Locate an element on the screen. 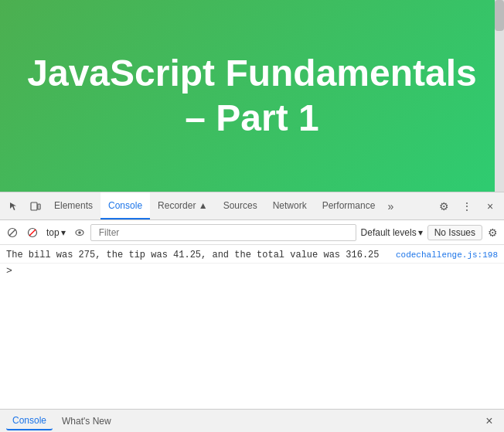  devtools-tab-bar: Elements Console Recorder ▲ Sources Netw… is located at coordinates (252, 206).